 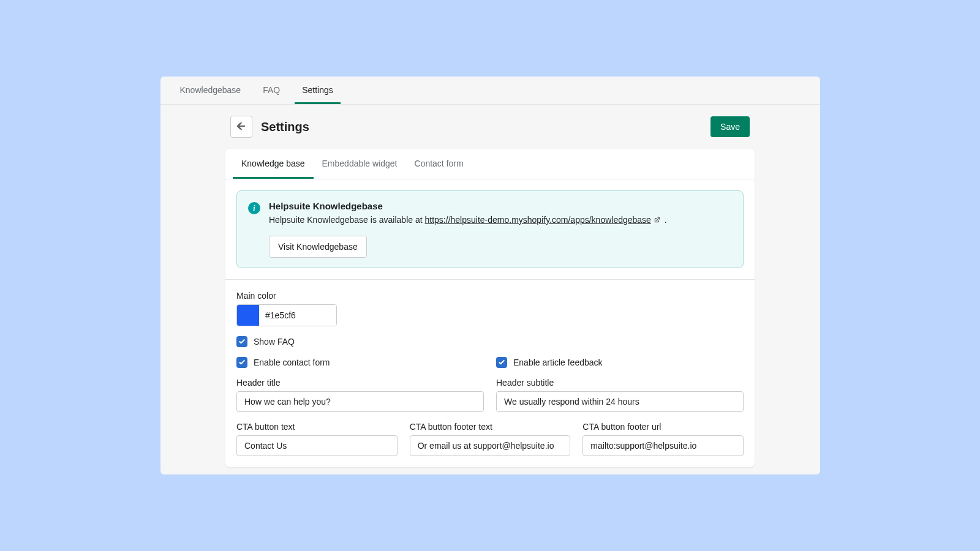 I want to click on knowledgebase-link: https://helpsuite-demo.myshopify.com/app…, so click(x=538, y=220).